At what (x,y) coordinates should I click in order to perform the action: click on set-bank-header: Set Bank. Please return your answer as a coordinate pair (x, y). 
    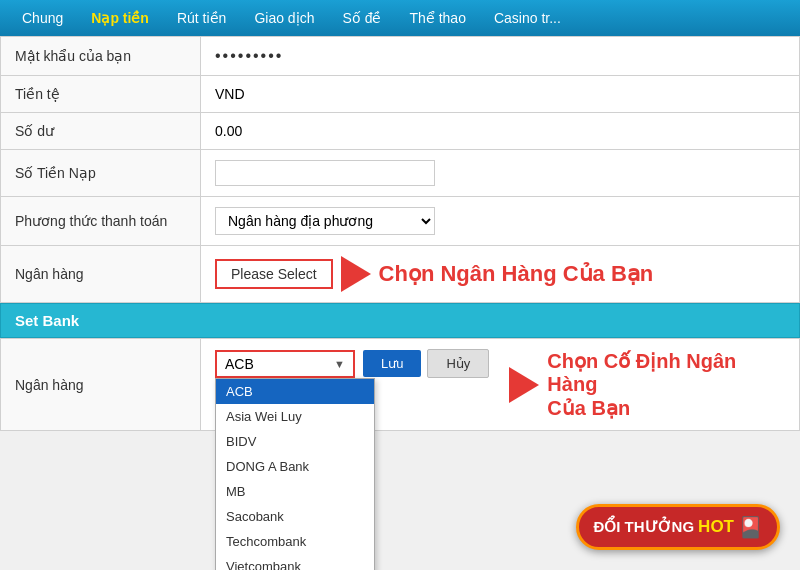
    Looking at the image, I should click on (400, 320).